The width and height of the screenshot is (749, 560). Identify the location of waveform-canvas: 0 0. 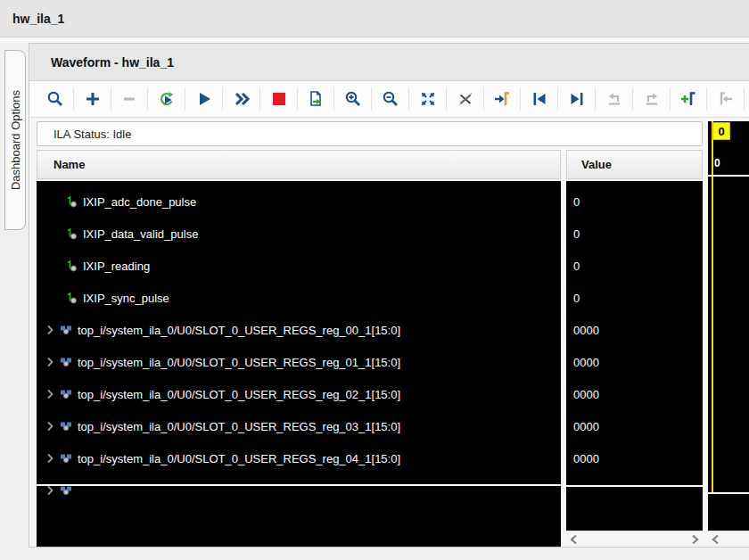
(728, 326).